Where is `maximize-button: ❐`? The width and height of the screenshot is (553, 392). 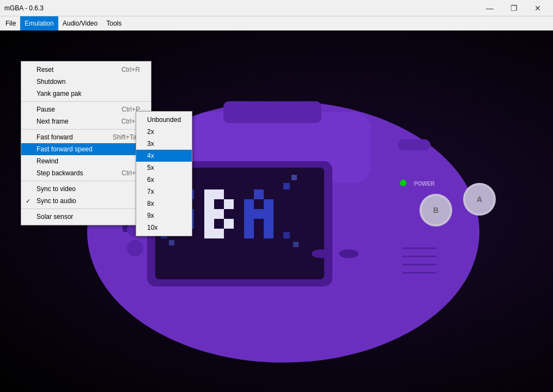
maximize-button: ❐ is located at coordinates (514, 8).